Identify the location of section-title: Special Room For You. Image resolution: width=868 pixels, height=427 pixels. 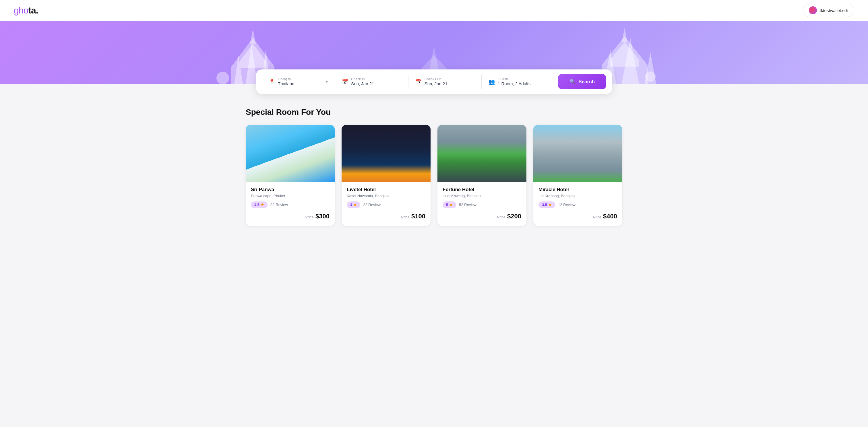
(434, 112).